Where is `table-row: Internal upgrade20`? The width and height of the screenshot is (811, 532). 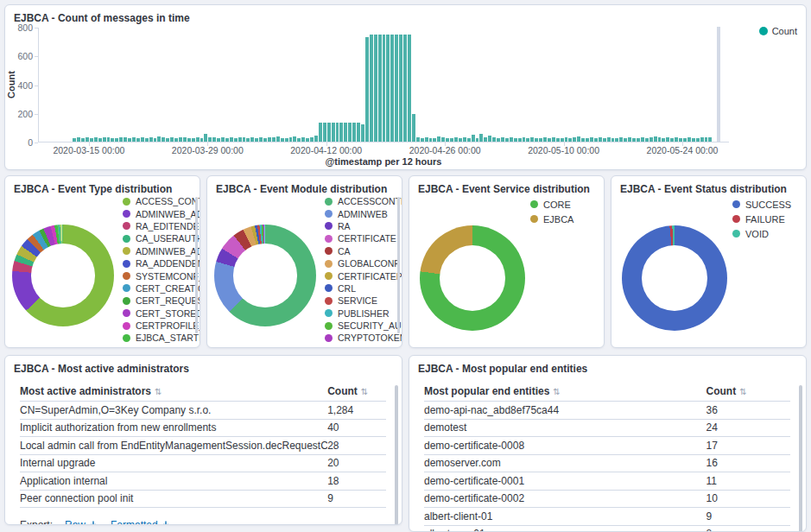 table-row: Internal upgrade20 is located at coordinates (203, 463).